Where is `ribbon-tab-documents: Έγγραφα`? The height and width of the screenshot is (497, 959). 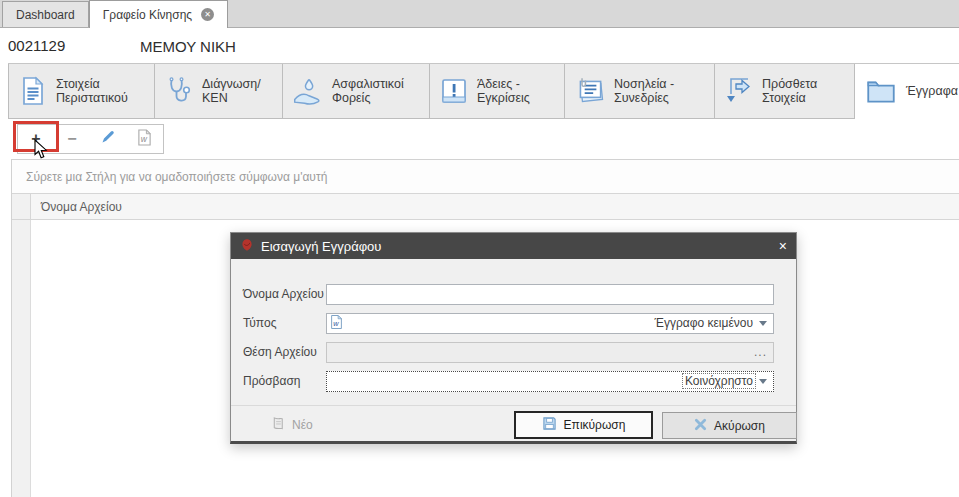
ribbon-tab-documents: Έγγραφα is located at coordinates (907, 92).